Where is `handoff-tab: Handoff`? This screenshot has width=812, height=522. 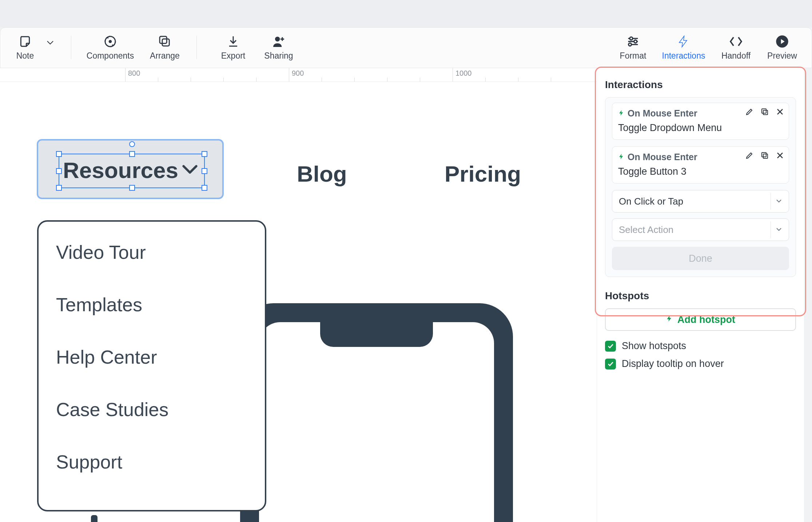
handoff-tab: Handoff is located at coordinates (736, 47).